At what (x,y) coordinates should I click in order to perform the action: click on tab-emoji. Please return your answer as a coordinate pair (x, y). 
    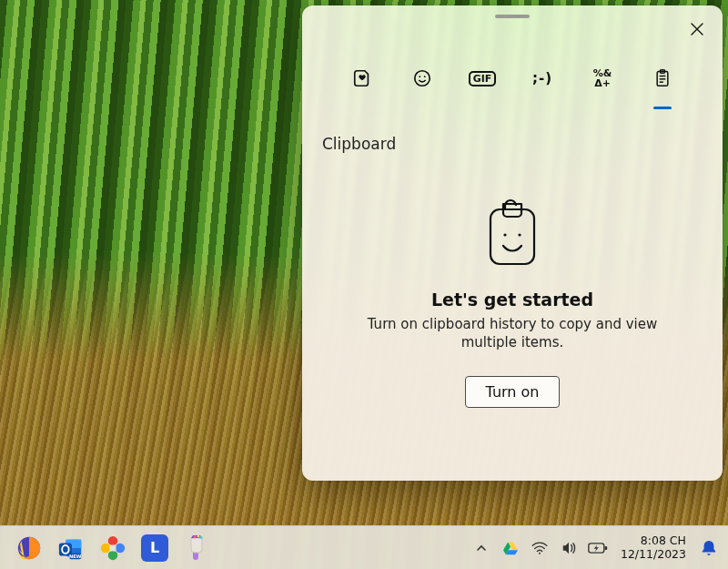
    Looking at the image, I should click on (422, 78).